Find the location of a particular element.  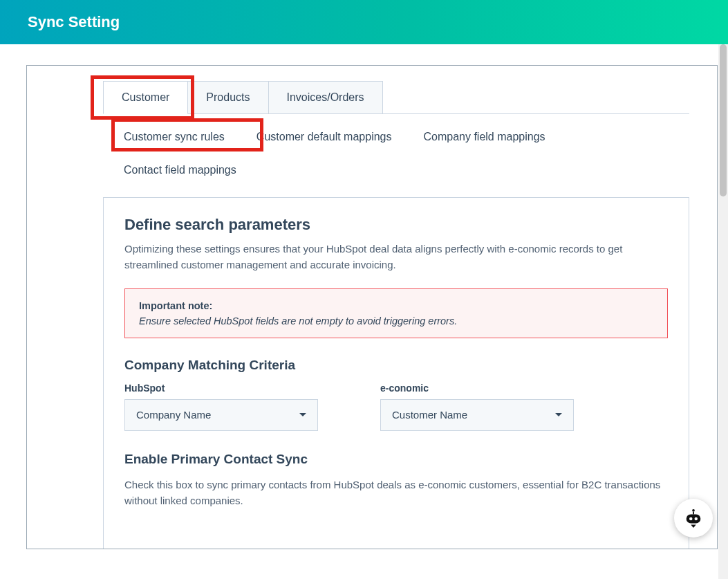

tab-products: Products is located at coordinates (228, 97).